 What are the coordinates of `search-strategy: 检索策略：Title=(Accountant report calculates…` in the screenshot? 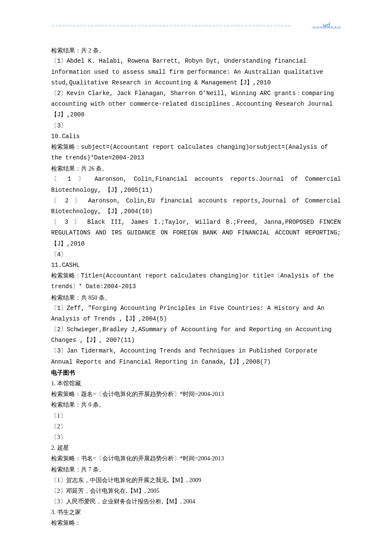 It's located at (196, 281).